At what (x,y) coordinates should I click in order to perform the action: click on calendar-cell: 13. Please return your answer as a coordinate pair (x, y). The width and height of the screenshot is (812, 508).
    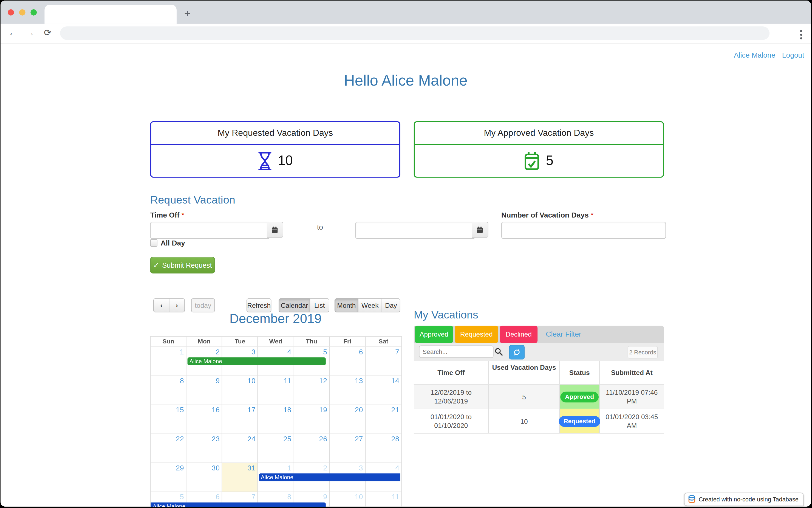
    Looking at the image, I should click on (348, 390).